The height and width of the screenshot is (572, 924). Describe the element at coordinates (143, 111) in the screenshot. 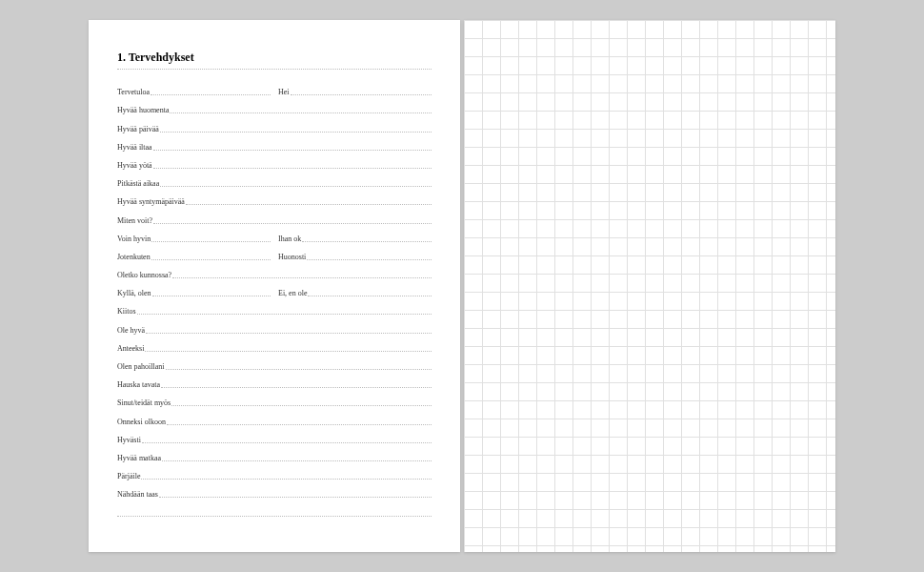

I see `entry-label: Hyvää huomenta` at that location.